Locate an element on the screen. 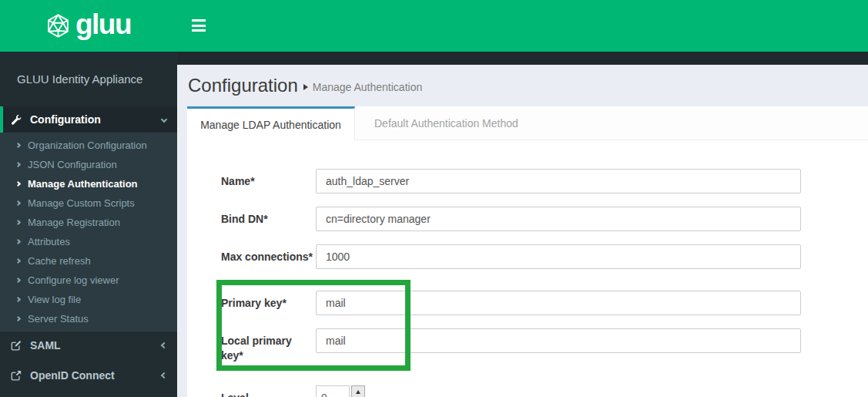 The width and height of the screenshot is (868, 397). name-label: Name* is located at coordinates (268, 179).